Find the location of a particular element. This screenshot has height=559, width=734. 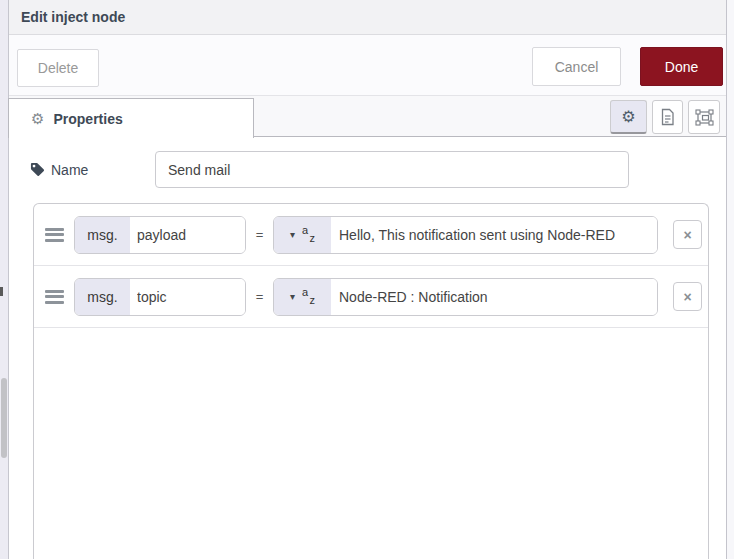

tray-right-edge is located at coordinates (730, 280).